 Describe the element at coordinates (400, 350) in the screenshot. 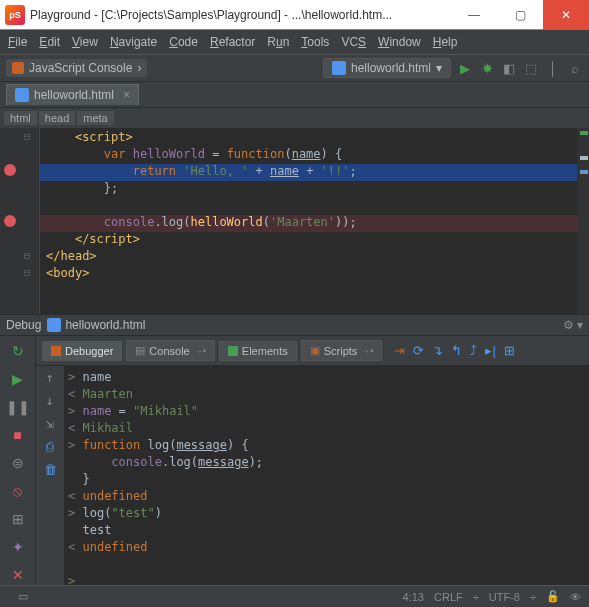

I see `show-execution-point-button: ⇥` at that location.